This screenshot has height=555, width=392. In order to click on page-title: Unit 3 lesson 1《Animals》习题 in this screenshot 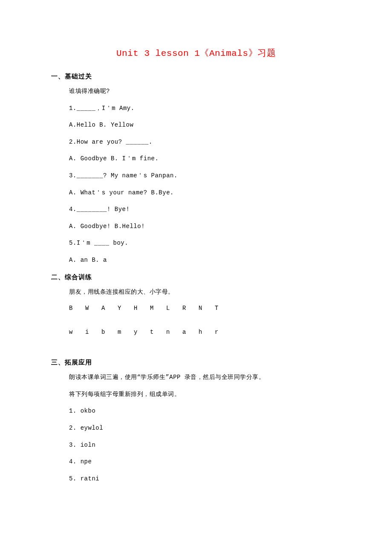, I will do `click(196, 53)`.